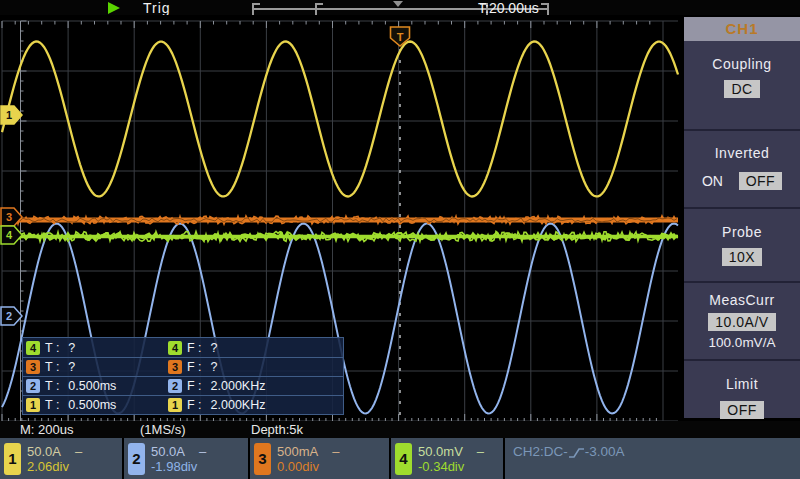  I want to click on channel-menu-panel: CH1 Coupling DC Inverted ON OFF Probe 10…, so click(742, 218).